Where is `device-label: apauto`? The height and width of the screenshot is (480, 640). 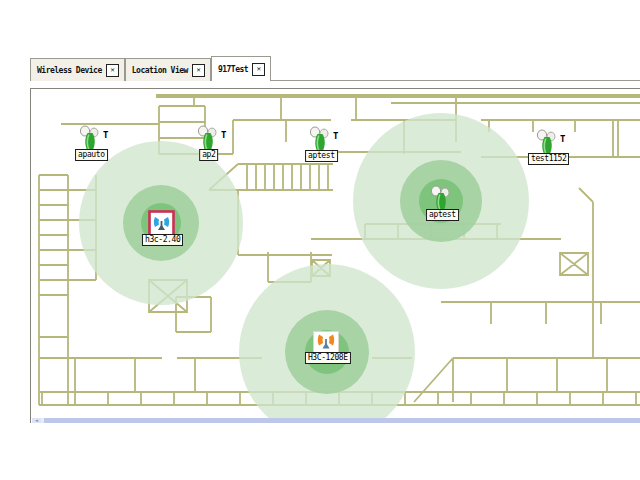
device-label: apauto is located at coordinates (92, 155).